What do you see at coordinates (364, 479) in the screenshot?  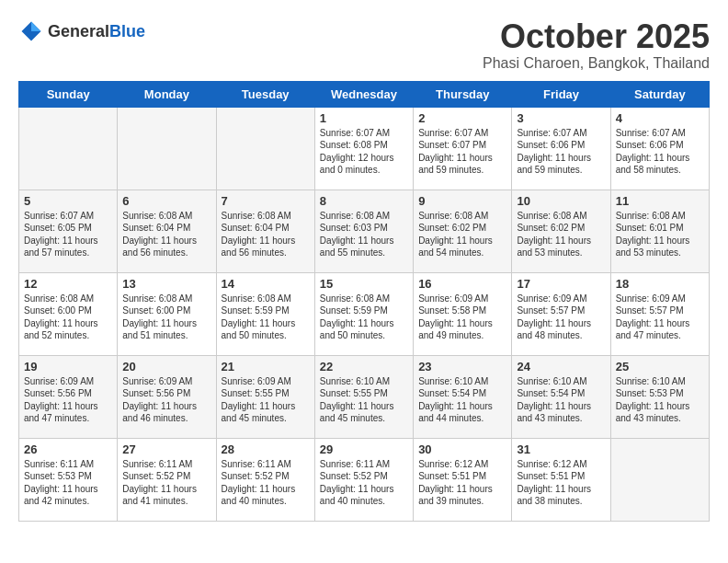 I see `calendar-cell: 29Sunrise: 6:11 AMSunset: 5:52 PMDayligh…` at bounding box center [364, 479].